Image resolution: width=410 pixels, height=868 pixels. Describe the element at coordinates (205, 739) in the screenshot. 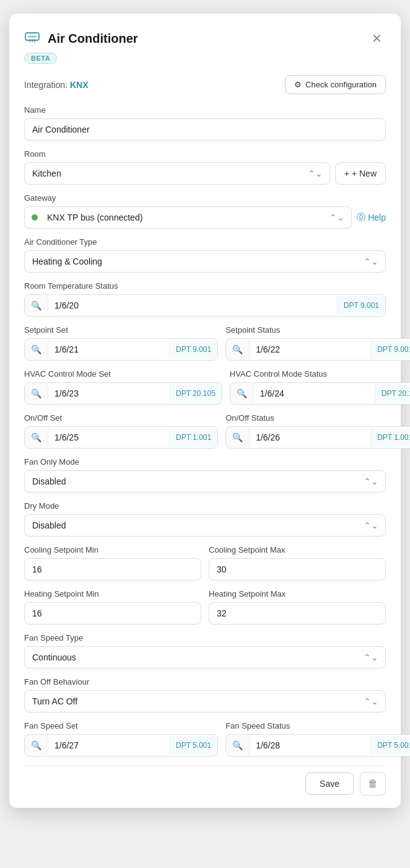

I see `fan-speed-row: Fan Speed Set 🔍 DPT 5.001 Fan Speed Stat…` at that location.